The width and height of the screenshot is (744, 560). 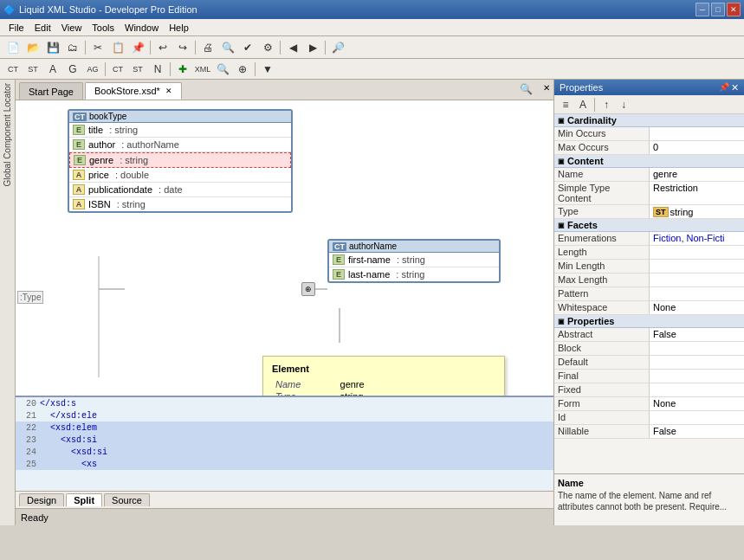 What do you see at coordinates (98, 48) in the screenshot?
I see `cut-button: ✂` at bounding box center [98, 48].